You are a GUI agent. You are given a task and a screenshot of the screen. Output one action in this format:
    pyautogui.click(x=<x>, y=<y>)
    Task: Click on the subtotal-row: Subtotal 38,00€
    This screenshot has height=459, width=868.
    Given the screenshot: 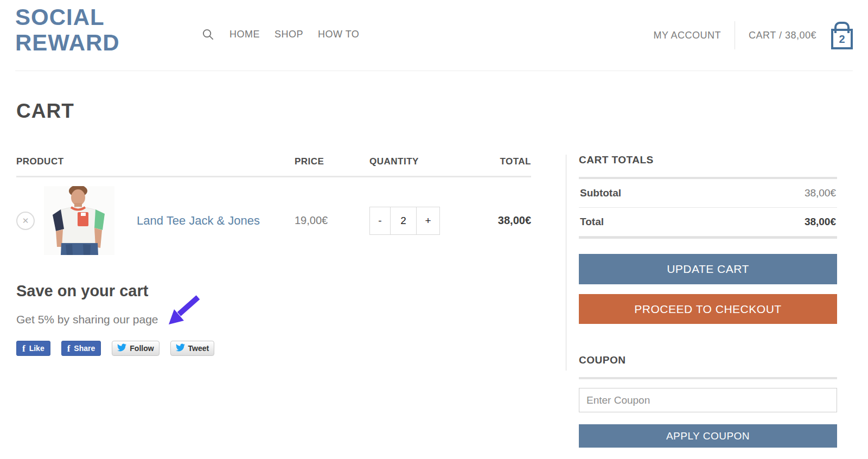 What is the action you would take?
    pyautogui.click(x=708, y=193)
    